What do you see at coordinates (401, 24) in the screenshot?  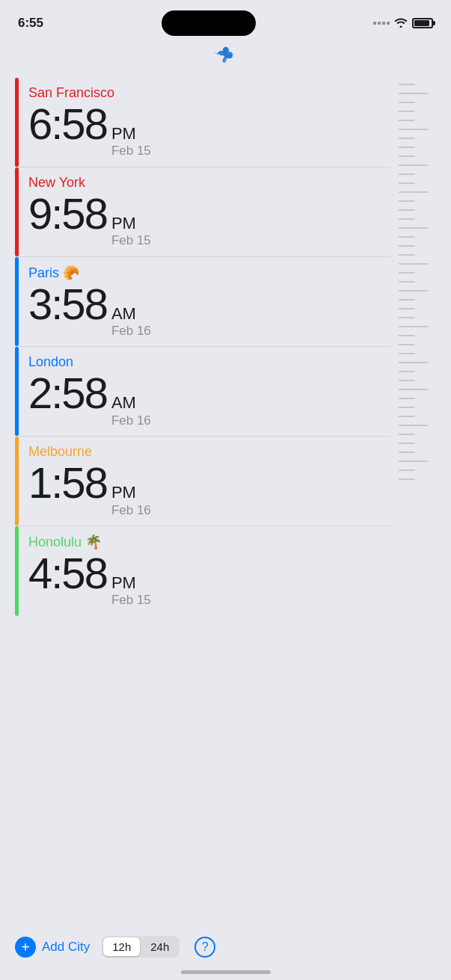 I see `wifi-icon` at bounding box center [401, 24].